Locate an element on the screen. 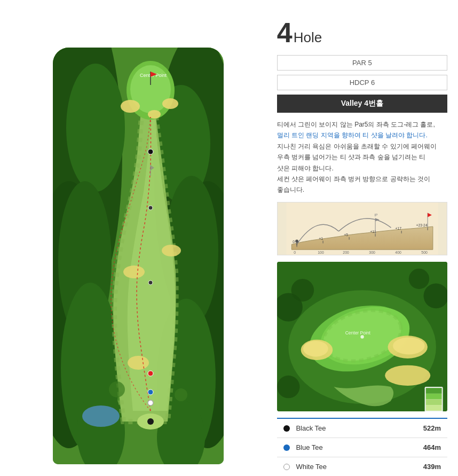 The height and width of the screenshot is (476, 458). par-box: PAR 5 is located at coordinates (362, 63).